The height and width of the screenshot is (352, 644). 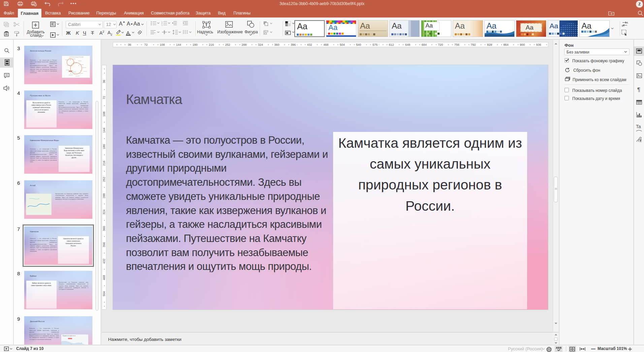 I want to click on svg-text: 3, so click(x=162, y=26).